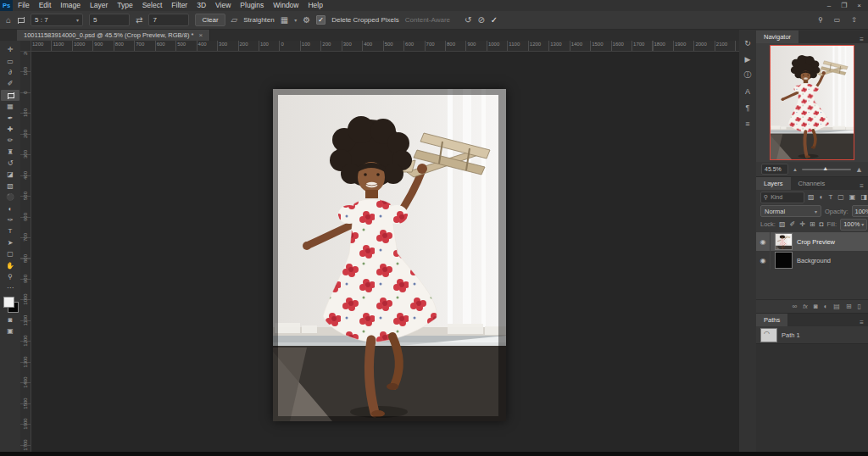 The width and height of the screenshot is (868, 456). What do you see at coordinates (223, 5) in the screenshot?
I see `menu-view: View` at bounding box center [223, 5].